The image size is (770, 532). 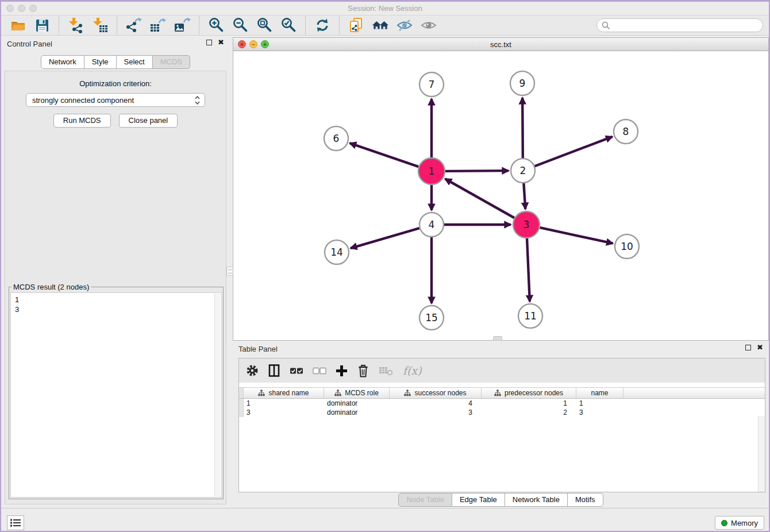 What do you see at coordinates (134, 62) in the screenshot?
I see `tab-select: Select` at bounding box center [134, 62].